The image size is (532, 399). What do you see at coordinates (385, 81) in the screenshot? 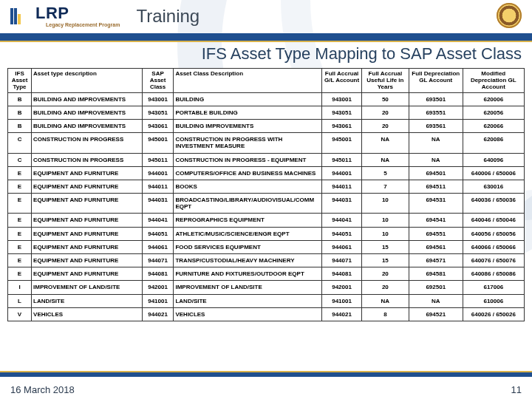
I see `col-useful-life: Full Accrual Useful Life in Years` at bounding box center [385, 81].